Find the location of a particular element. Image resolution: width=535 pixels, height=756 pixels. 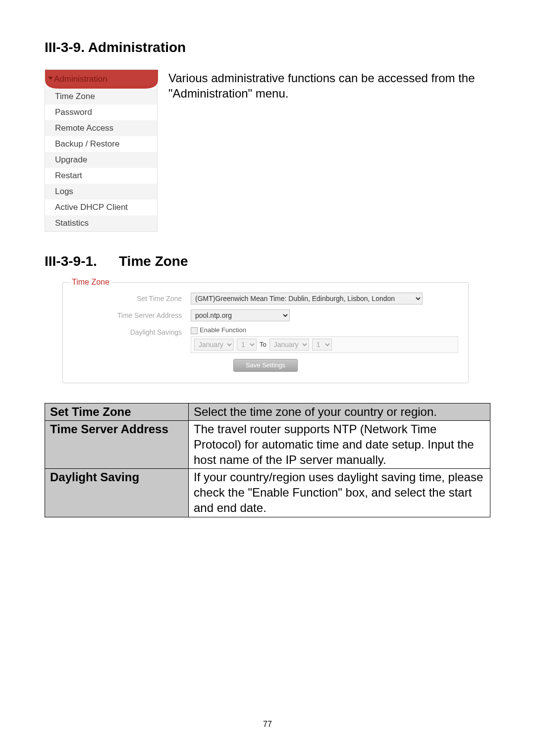

section-heading-index: III-3-9-1. is located at coordinates (82, 261).